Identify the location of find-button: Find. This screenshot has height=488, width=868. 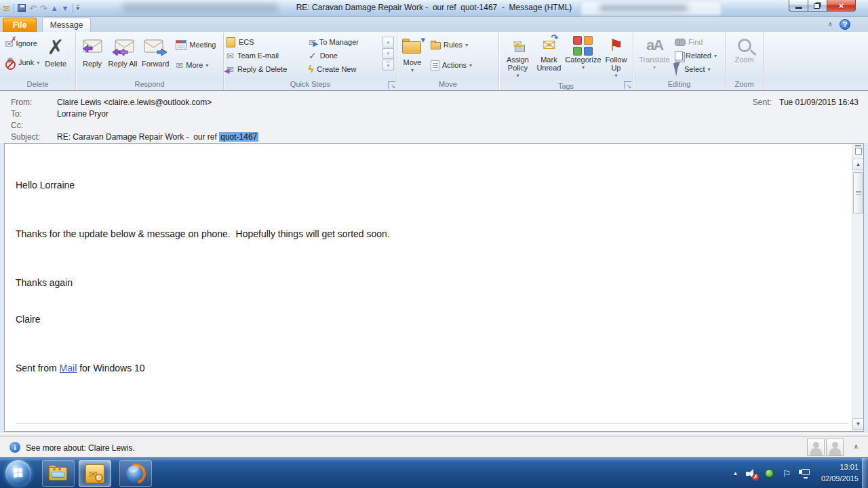
(696, 42).